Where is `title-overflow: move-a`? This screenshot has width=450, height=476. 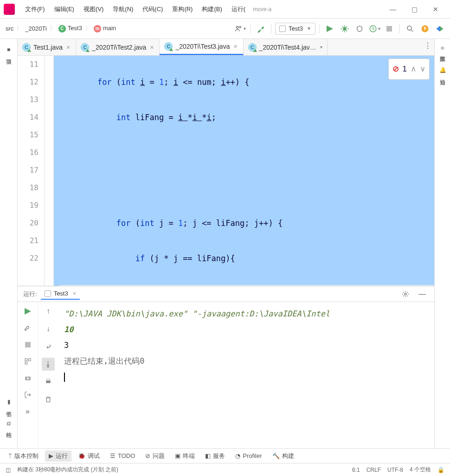
title-overflow: move-a is located at coordinates (262, 9).